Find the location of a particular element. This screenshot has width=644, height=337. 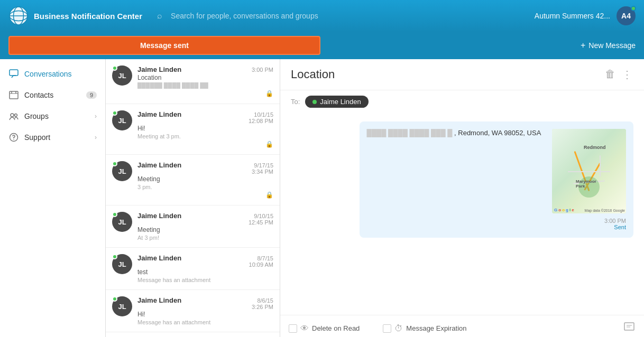

more-options-icon: ⋮ is located at coordinates (628, 74).